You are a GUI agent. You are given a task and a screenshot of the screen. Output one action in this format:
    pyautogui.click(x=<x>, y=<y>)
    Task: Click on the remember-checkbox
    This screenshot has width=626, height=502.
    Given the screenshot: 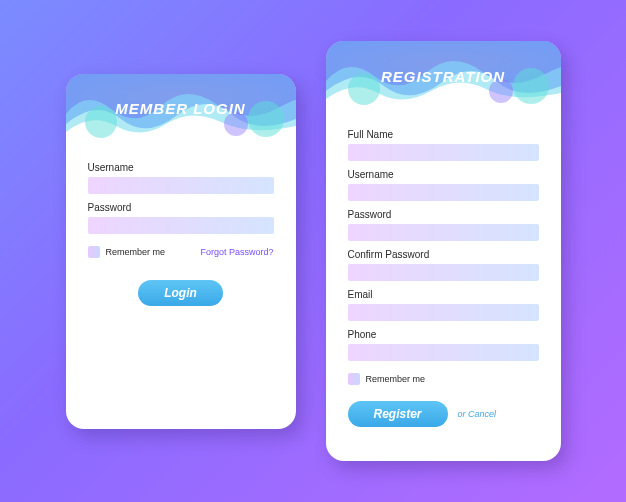 What is the action you would take?
    pyautogui.click(x=94, y=252)
    